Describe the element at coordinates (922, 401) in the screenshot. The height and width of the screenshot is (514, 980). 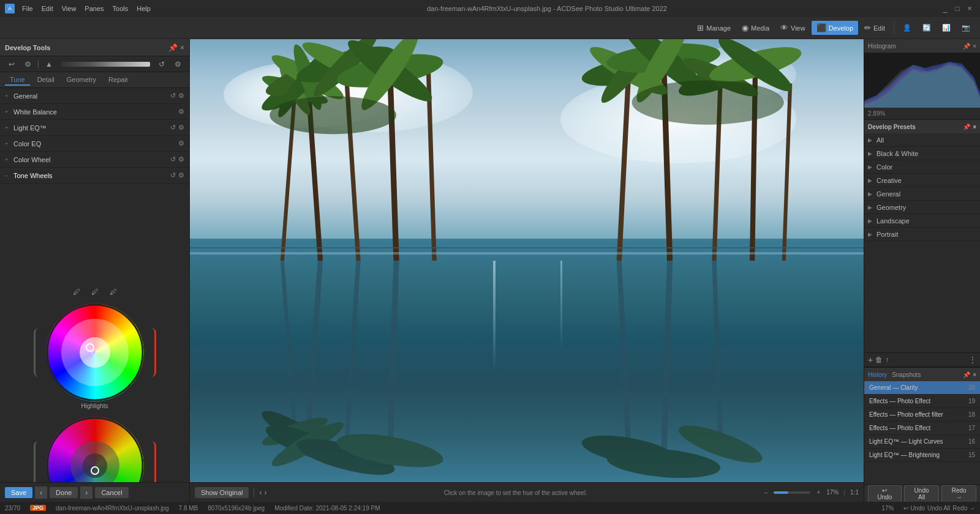
I see `history-item-2: Effects — Photo Effect 19` at that location.